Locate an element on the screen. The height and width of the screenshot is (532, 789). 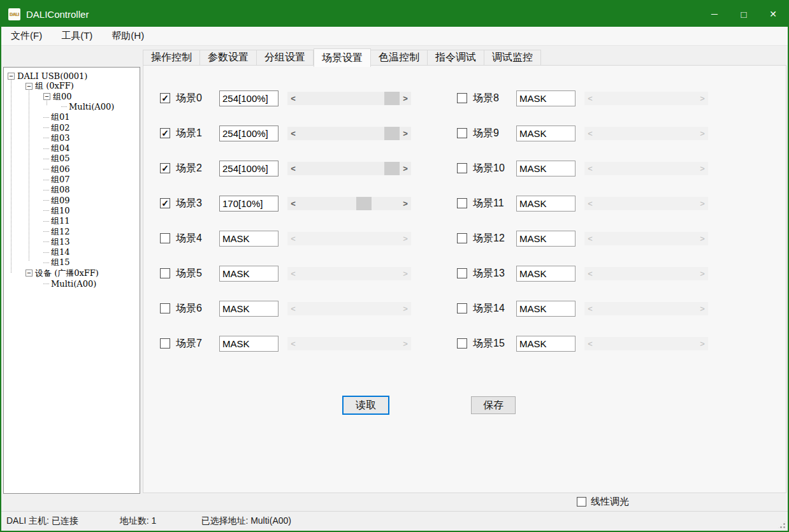
menu-file: 文件(F) is located at coordinates (27, 36).